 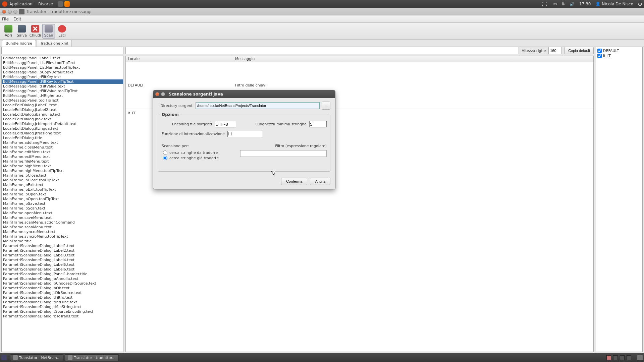 I want to click on key-list-item: ParametriScansioneDialog.jbAnnulla.text, so click(x=62, y=279).